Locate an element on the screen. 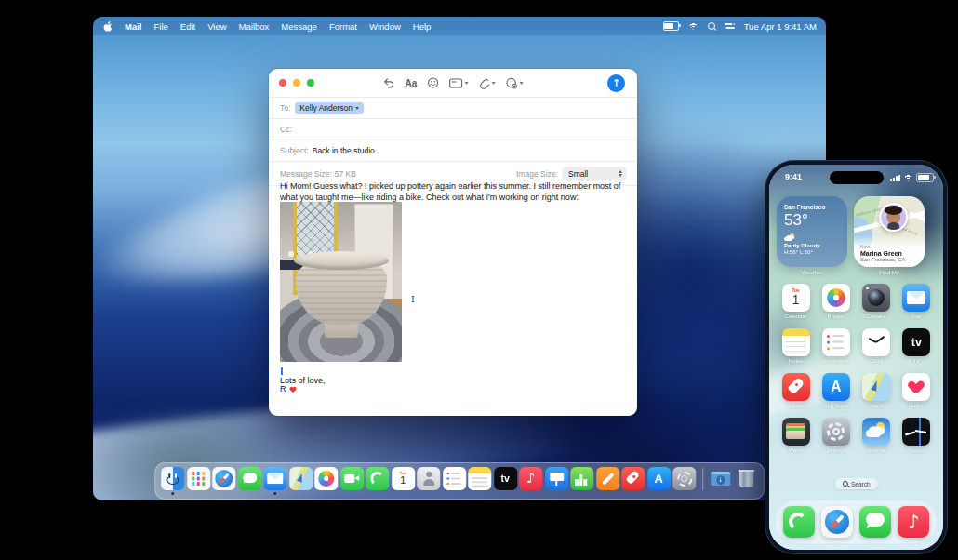 This screenshot has width=958, height=560. wallet-app-icon: Wallet is located at coordinates (796, 435).